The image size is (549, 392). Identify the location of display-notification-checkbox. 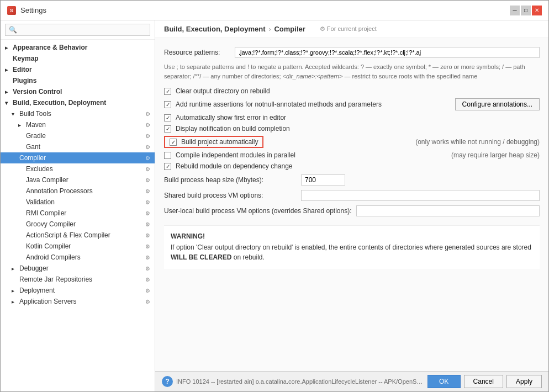
(168, 129).